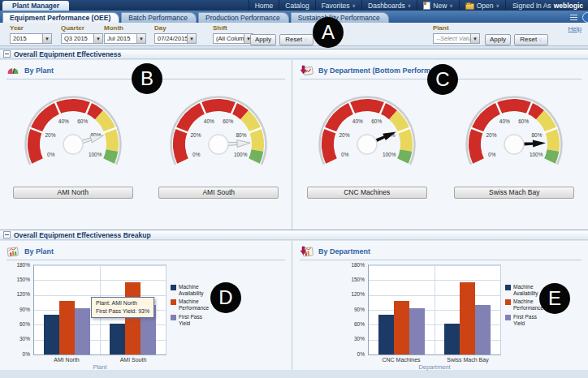 Image resolution: width=588 pixels, height=378 pixels. I want to click on username: weblogic, so click(569, 6).